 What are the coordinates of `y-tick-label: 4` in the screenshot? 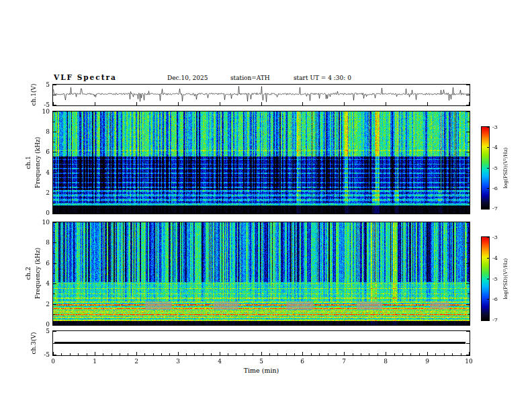 It's located at (40, 283).